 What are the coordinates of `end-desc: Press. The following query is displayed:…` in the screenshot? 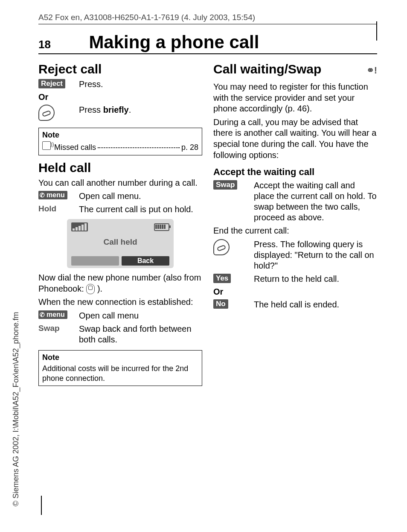 It's located at (316, 255).